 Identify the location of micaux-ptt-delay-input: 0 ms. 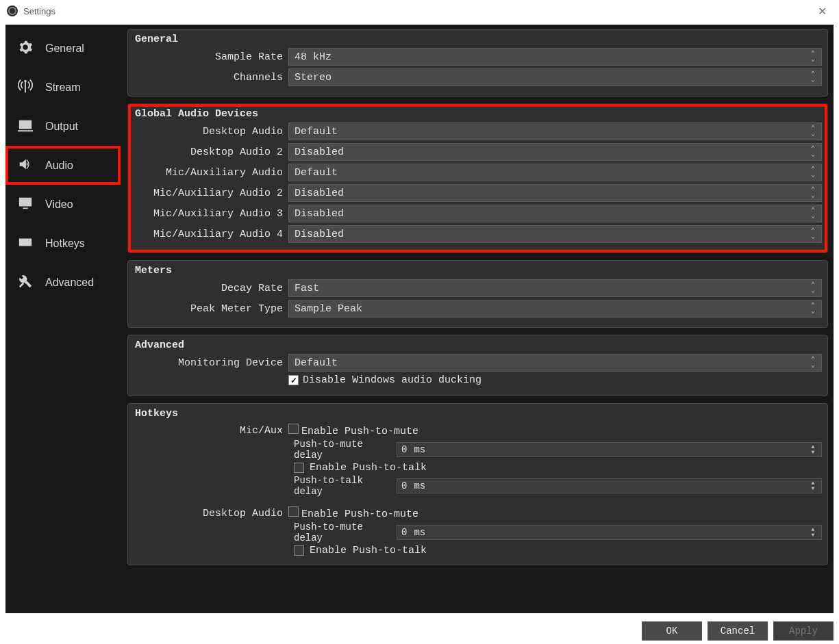
(610, 486).